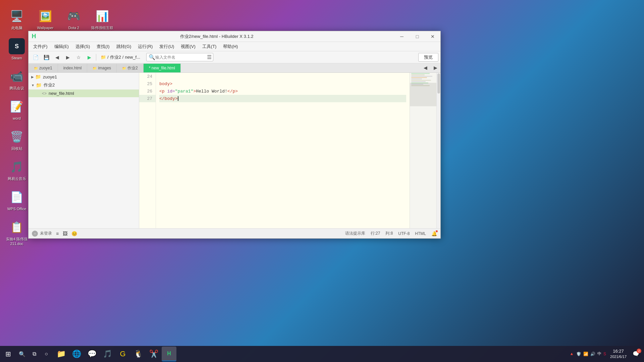 This screenshot has width=644, height=362. Describe the element at coordinates (8, 354) in the screenshot. I see `start-button: ⊞` at that location.